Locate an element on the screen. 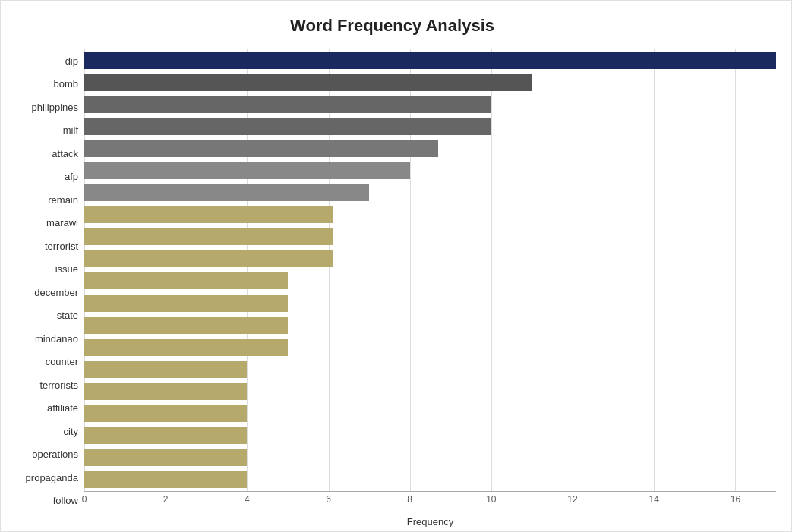 The height and width of the screenshot is (532, 792). y-label: remain is located at coordinates (43, 200).